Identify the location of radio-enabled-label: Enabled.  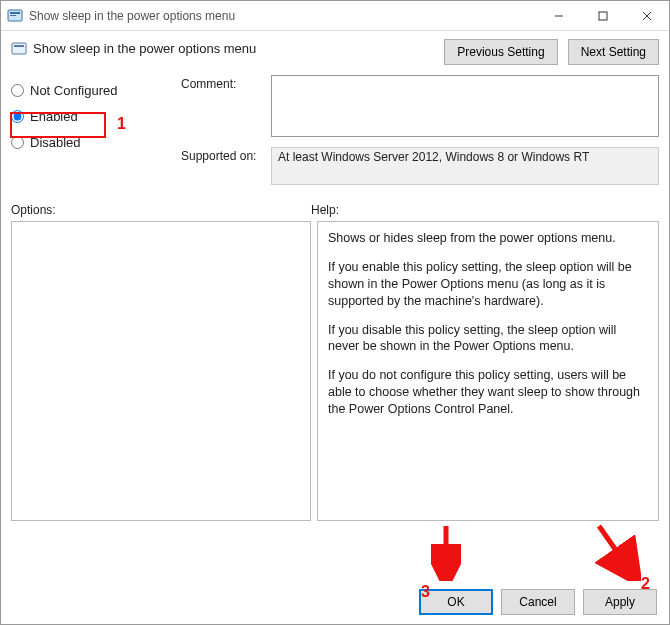
(54, 116).